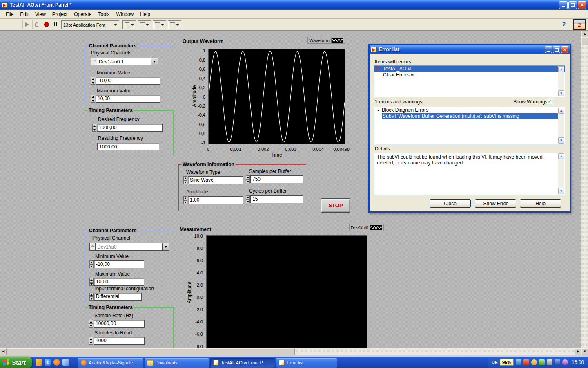  I want to click on task-analog-digital: Analog/Digital-Signale..., so click(111, 363).